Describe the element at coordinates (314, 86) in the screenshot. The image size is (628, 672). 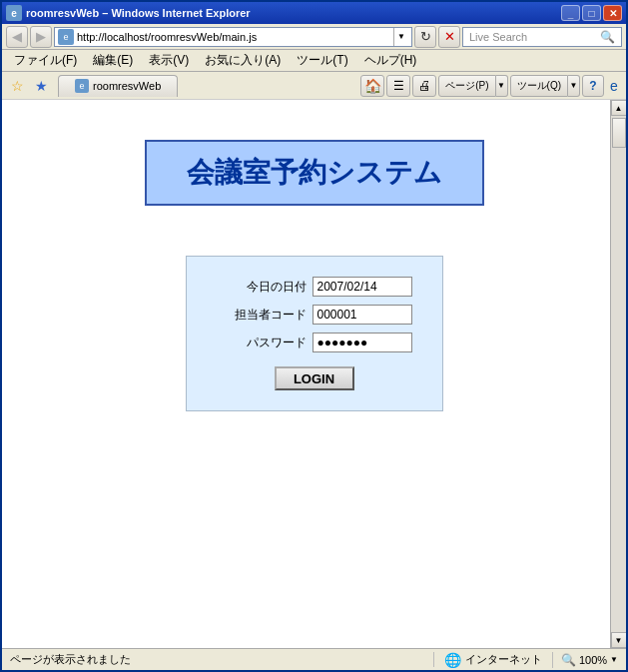
I see `icon-toolbar: ☆ ★ e roomresvWeb 🏠 ☰ 🖨 ページ(P) ▼ ツール(Q) …` at that location.